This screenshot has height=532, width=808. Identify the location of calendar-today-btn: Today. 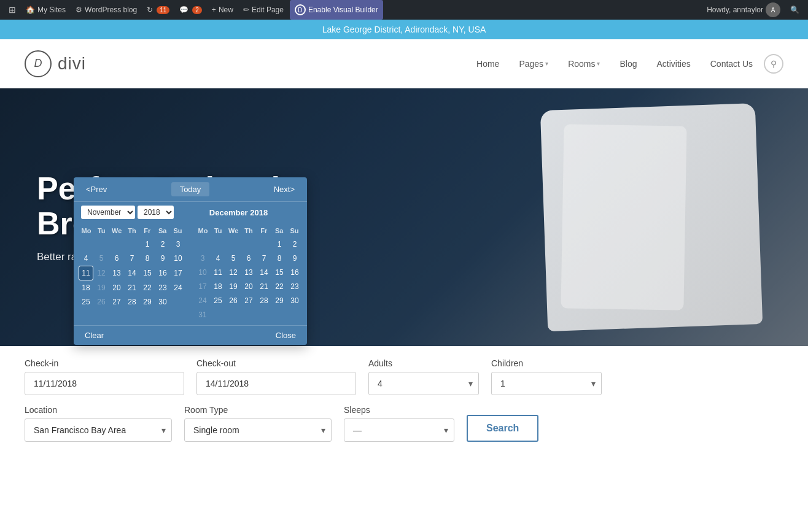
(190, 189).